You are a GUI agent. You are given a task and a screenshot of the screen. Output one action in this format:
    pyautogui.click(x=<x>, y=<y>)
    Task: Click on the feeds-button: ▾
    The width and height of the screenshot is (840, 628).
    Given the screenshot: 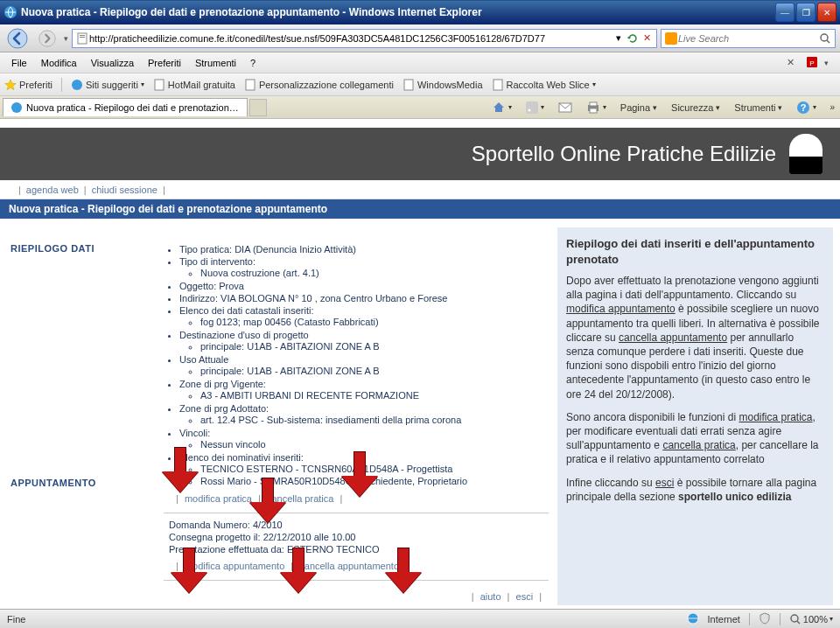 What is the action you would take?
    pyautogui.click(x=536, y=108)
    